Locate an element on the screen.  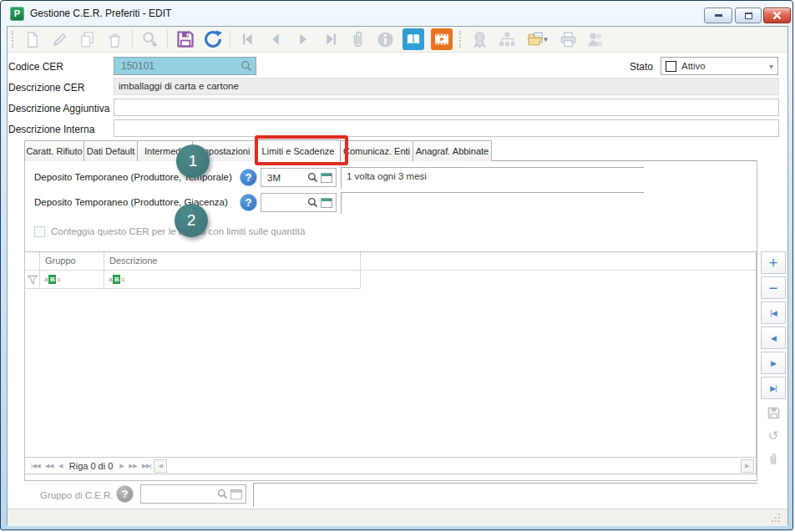
stato-combobox: Attivo ▾ is located at coordinates (720, 66).